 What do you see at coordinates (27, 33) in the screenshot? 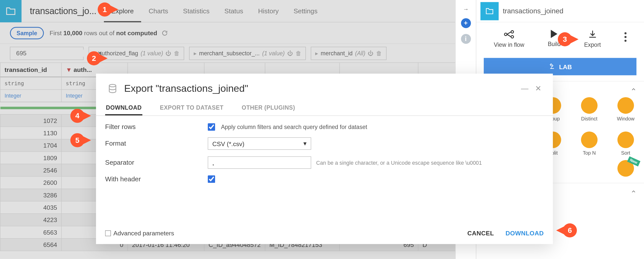
I see `sample-button: Sample` at bounding box center [27, 33].